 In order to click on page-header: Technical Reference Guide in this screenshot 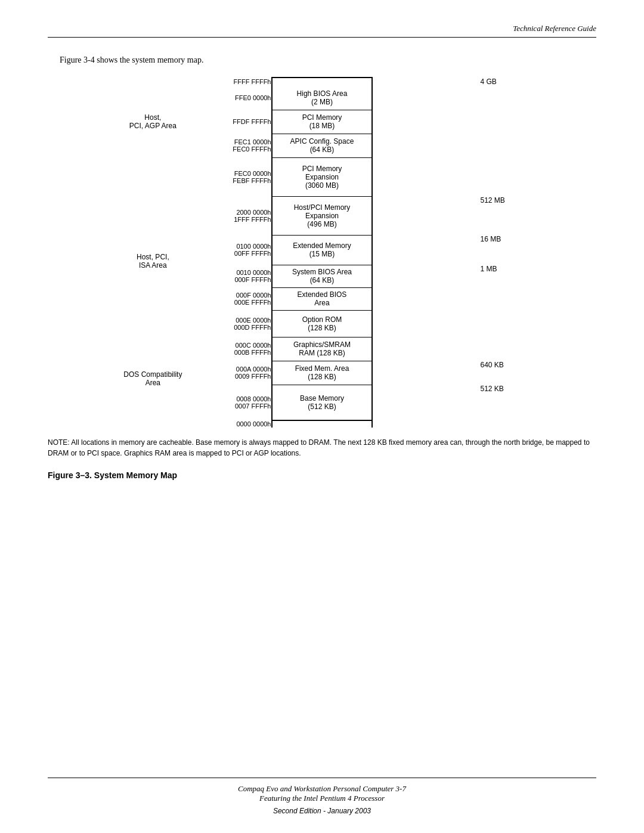, I will do `click(322, 31)`.